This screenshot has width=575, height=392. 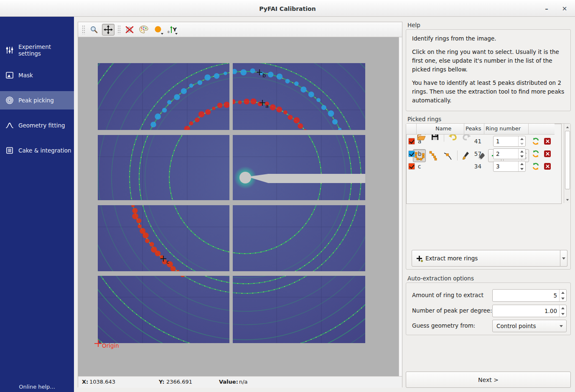 I want to click on refresh-icon, so click(x=536, y=154).